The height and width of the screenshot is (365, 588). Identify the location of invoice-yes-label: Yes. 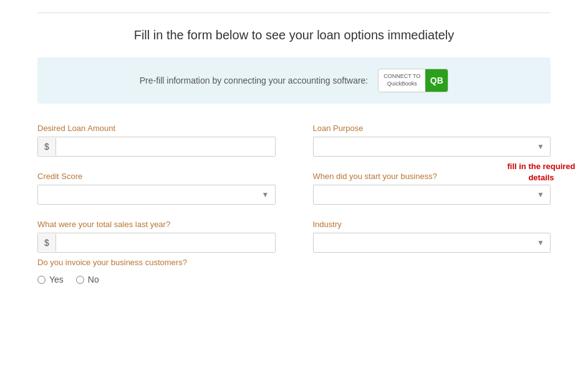
(56, 280).